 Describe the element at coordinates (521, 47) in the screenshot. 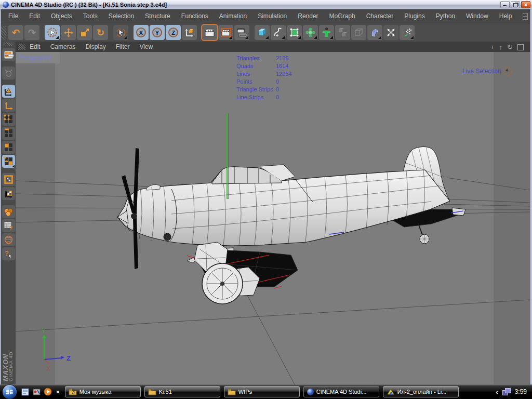

I see `viewport-maximize-icon` at that location.